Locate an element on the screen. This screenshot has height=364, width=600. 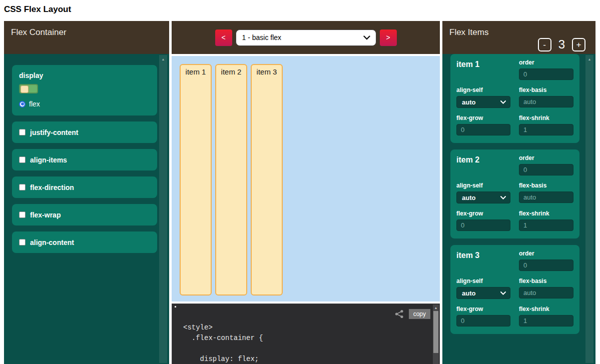
item-3-order-input is located at coordinates (546, 265).